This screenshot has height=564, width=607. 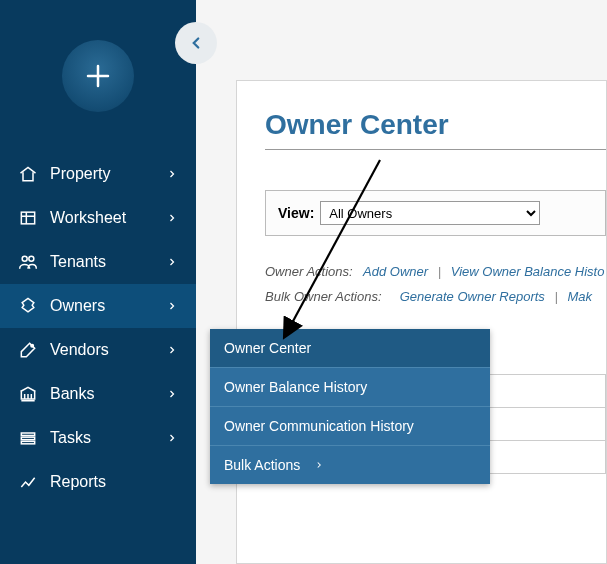 What do you see at coordinates (350, 388) in the screenshot?
I see `submenu-balance-history: Owner Balance History` at bounding box center [350, 388].